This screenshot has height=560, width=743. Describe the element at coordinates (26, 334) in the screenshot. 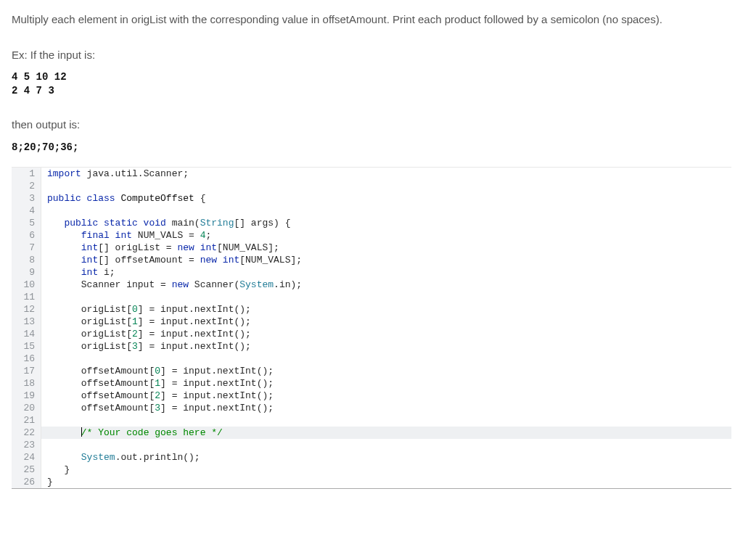

I see `line-number: 14` at that location.